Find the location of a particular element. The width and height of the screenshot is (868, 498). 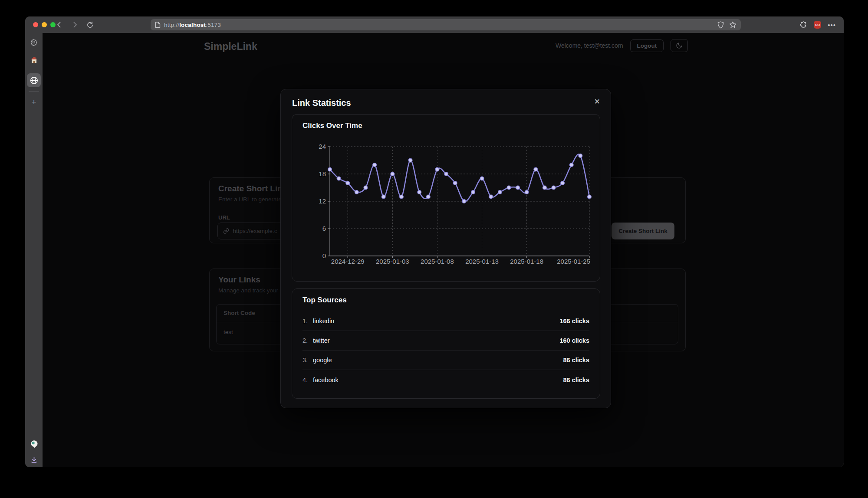

svg-text: 18 is located at coordinates (322, 174).